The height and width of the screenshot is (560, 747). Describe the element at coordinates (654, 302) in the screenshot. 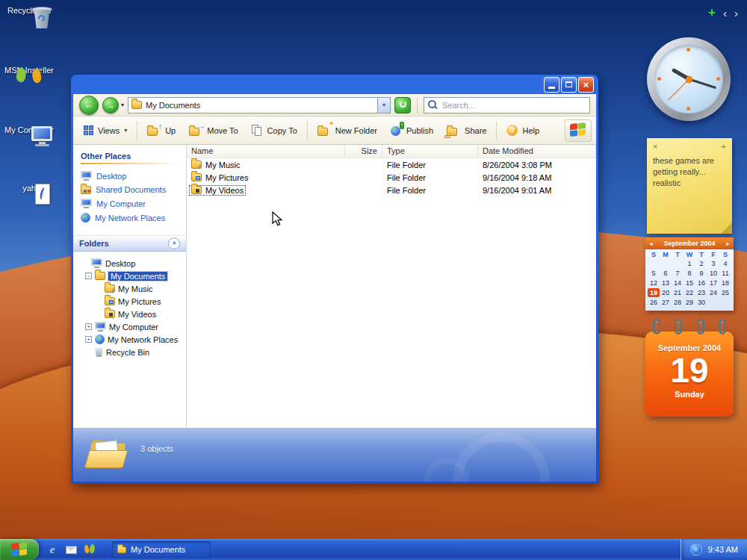

I see `calendar-day: 26` at that location.